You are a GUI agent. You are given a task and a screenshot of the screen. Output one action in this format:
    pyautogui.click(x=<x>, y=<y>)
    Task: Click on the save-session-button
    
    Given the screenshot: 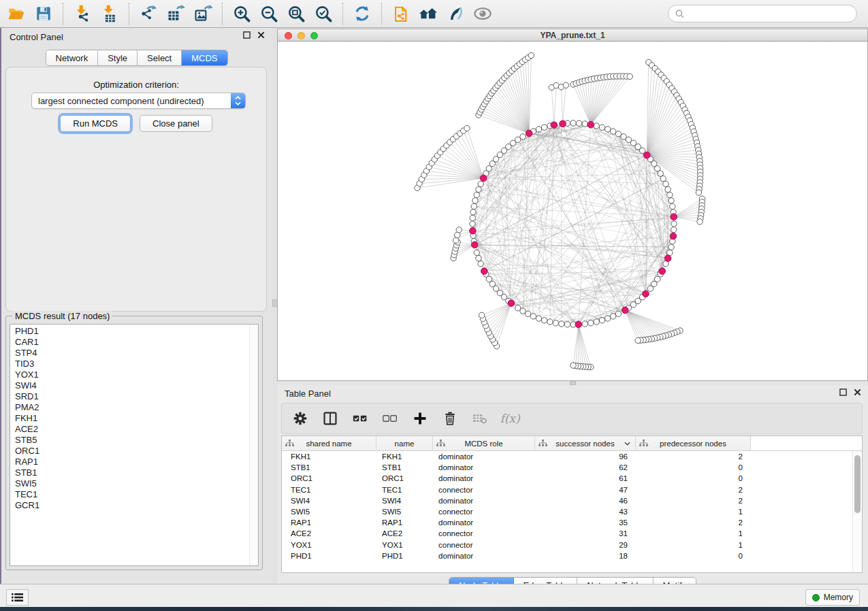 What is the action you would take?
    pyautogui.click(x=44, y=14)
    